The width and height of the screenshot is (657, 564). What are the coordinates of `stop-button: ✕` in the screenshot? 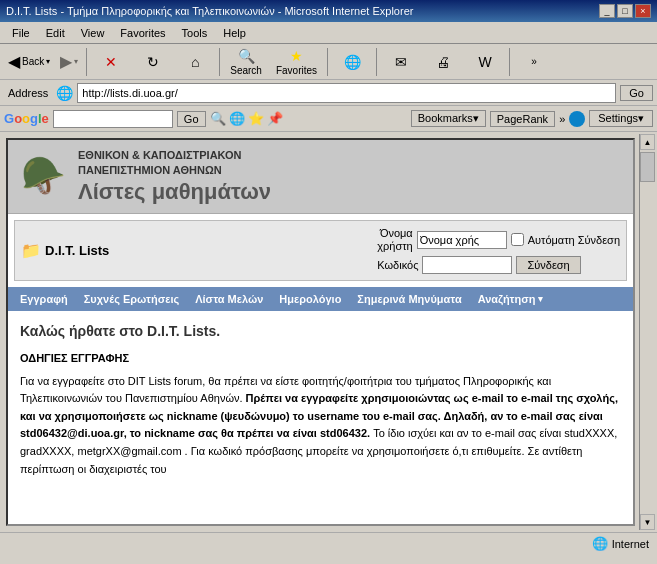 It's located at (111, 62).